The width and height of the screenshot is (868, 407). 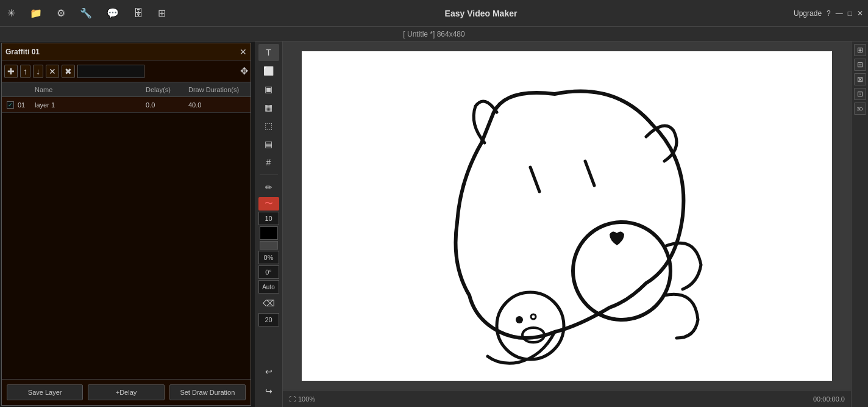 I want to click on align-top-icon: ⬚, so click(x=268, y=126).